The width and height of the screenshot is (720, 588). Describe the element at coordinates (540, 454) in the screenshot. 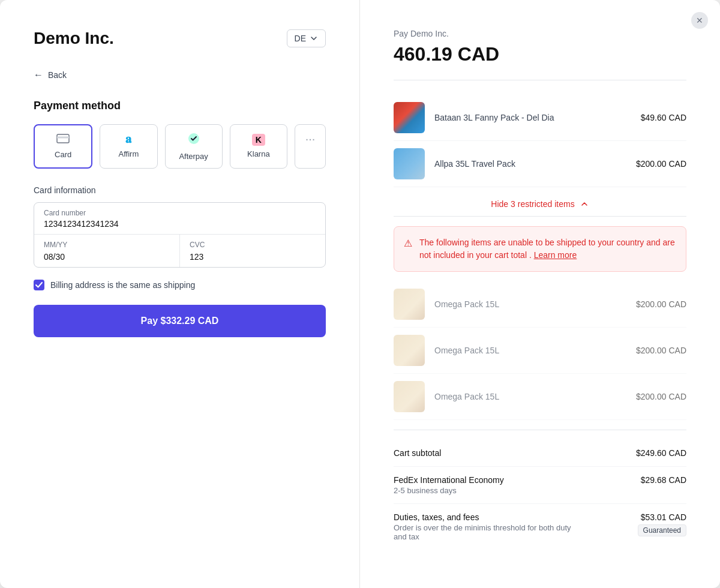

I see `summary-subtotal: Cart subtotal $249.60 CAD` at that location.